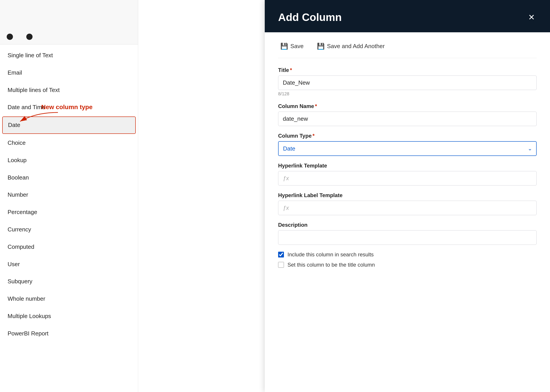 The height and width of the screenshot is (392, 550). Describe the element at coordinates (314, 136) in the screenshot. I see `column-type-required: *` at that location.